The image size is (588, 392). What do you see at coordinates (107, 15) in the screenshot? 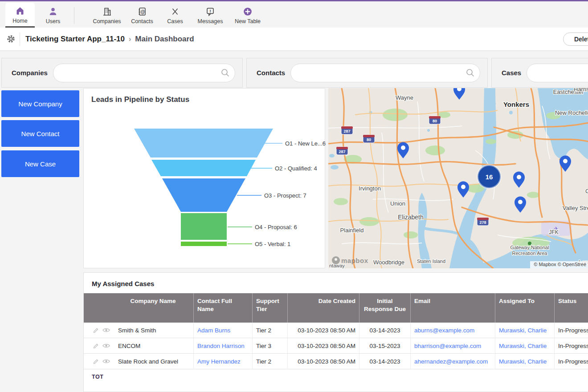
I see `tab-companies: Companies` at bounding box center [107, 15].